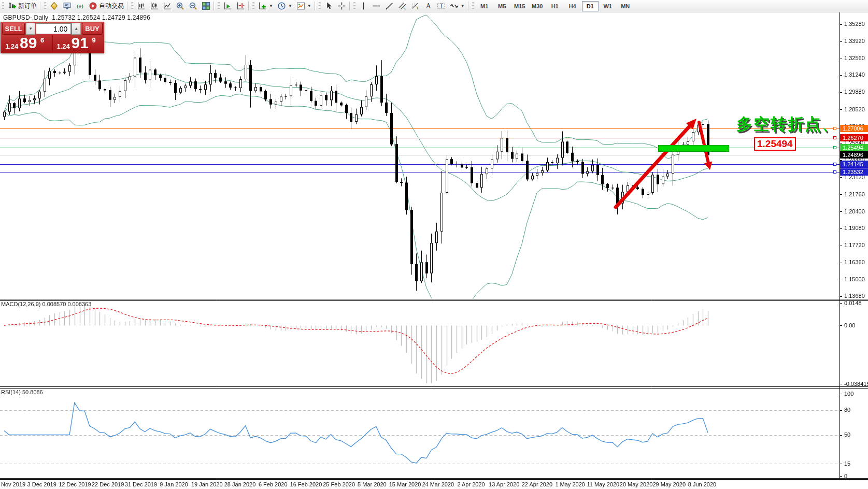  I want to click on date-axis-label: 3 Dec 2019, so click(42, 484).